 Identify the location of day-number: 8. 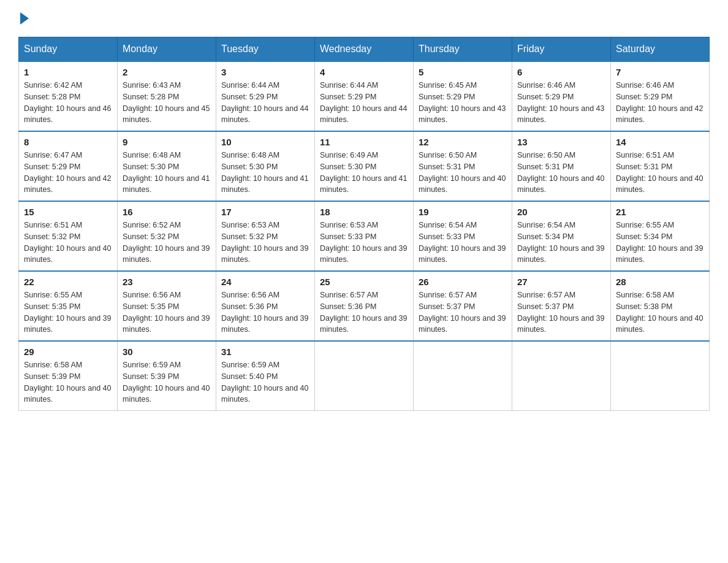
(68, 142).